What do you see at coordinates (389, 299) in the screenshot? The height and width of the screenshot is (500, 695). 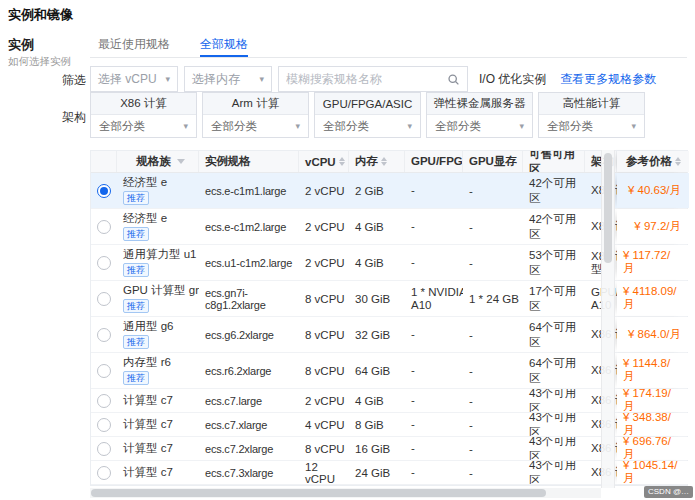 I see `table-row: GPU 计算型 gn7i推荐ecs.gn7i-c8g1.2xlarge8 vCP…` at bounding box center [389, 299].